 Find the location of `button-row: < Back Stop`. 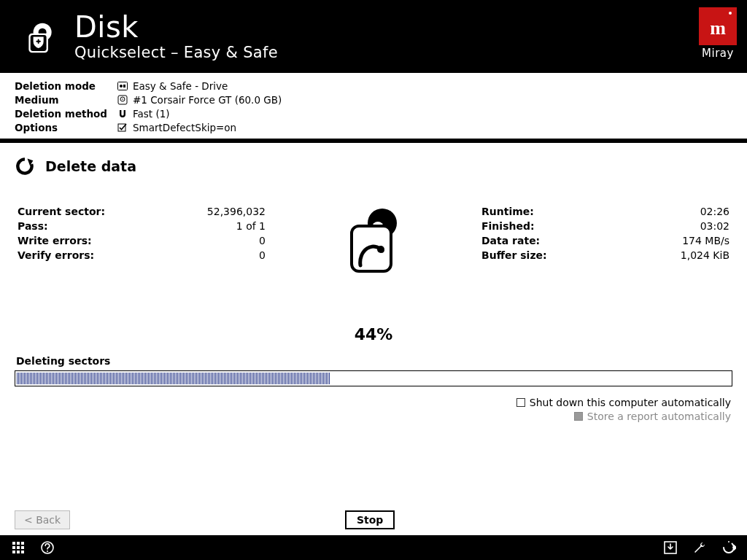

button-row: < Back Stop is located at coordinates (374, 520).